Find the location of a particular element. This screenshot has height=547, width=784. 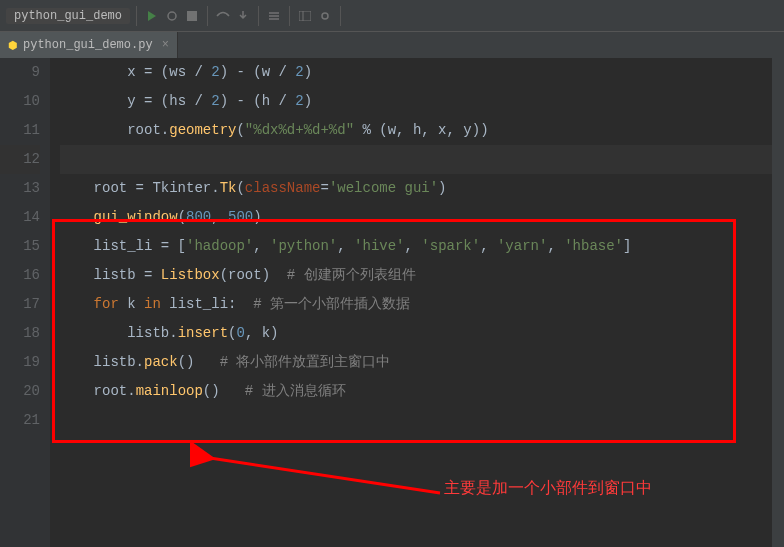

line-number: 19 is located at coordinates (20, 362).